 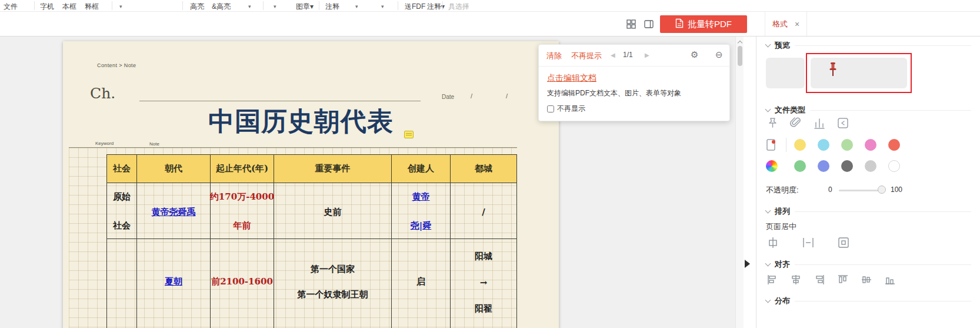 What do you see at coordinates (896, 190) in the screenshot?
I see `opacity-max: 100` at bounding box center [896, 190].